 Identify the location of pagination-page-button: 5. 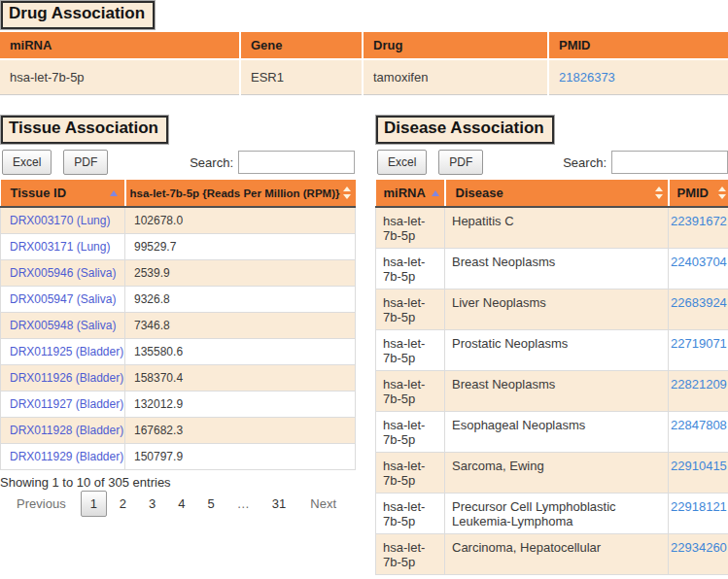
(212, 503).